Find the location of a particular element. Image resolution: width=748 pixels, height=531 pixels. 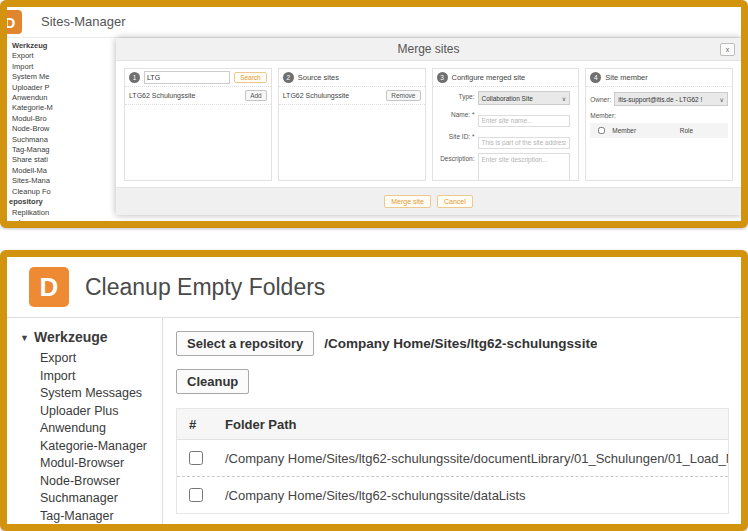

step1-header: 1 Search is located at coordinates (198, 78).